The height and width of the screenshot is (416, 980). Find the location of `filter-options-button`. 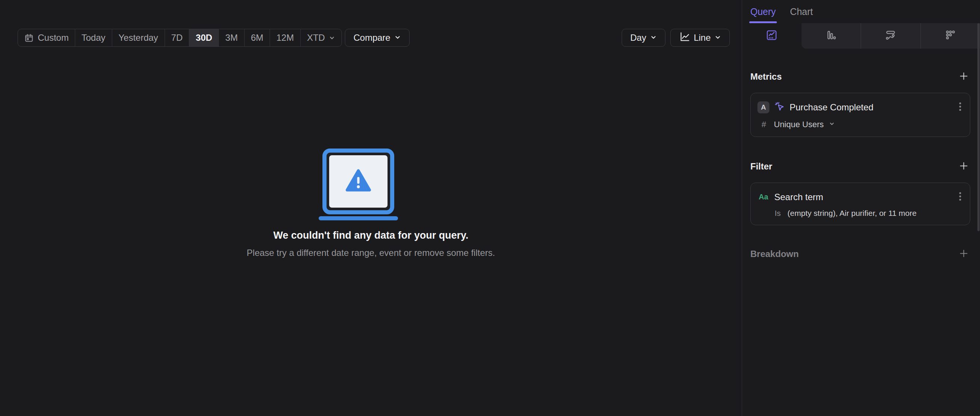

filter-options-button is located at coordinates (960, 197).